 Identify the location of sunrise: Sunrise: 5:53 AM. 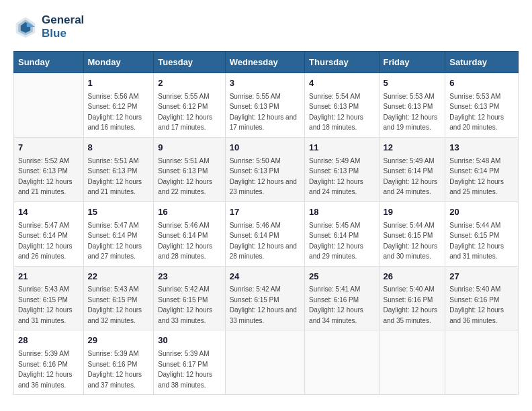
(409, 97).